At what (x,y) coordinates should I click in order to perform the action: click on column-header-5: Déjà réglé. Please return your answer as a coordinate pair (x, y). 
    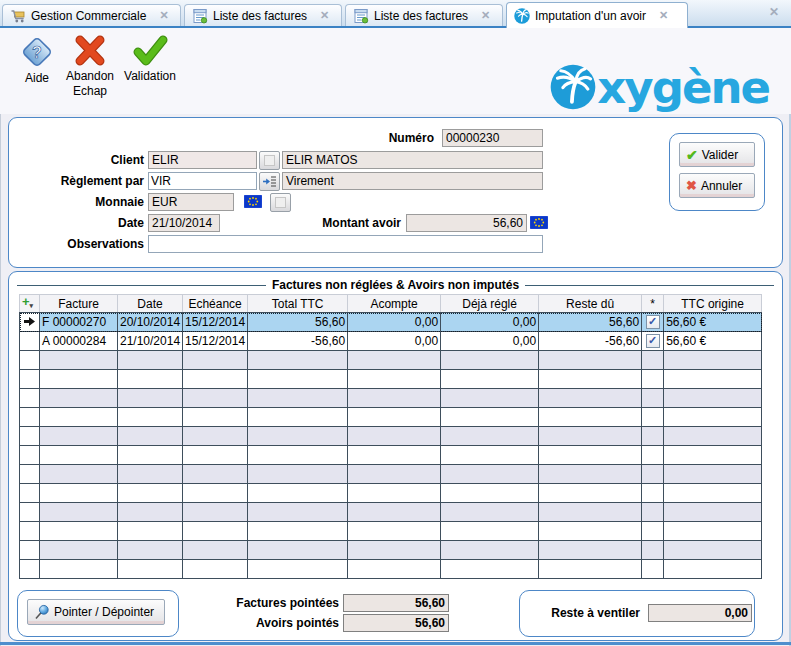
    Looking at the image, I should click on (490, 304).